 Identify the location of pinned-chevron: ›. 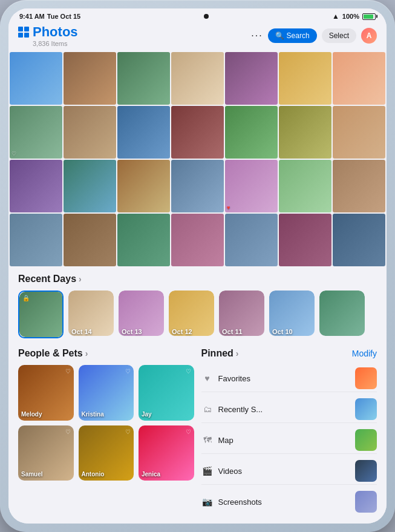
(237, 353).